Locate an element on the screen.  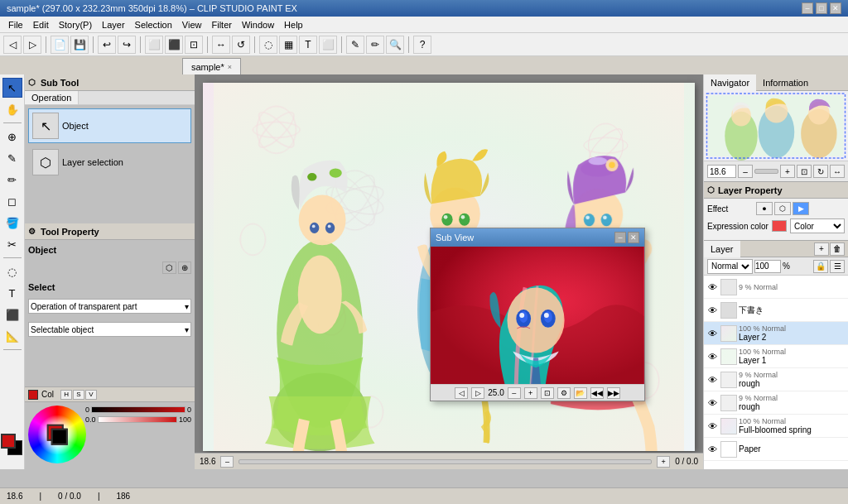
layer-opacity-input is located at coordinates (768, 266).